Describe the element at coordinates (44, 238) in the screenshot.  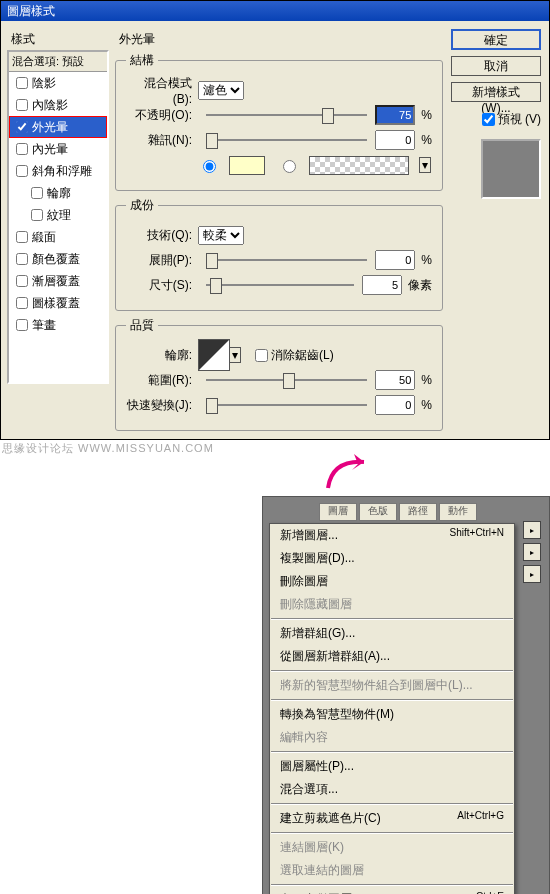
I see `style-label-text: 緞面` at that location.